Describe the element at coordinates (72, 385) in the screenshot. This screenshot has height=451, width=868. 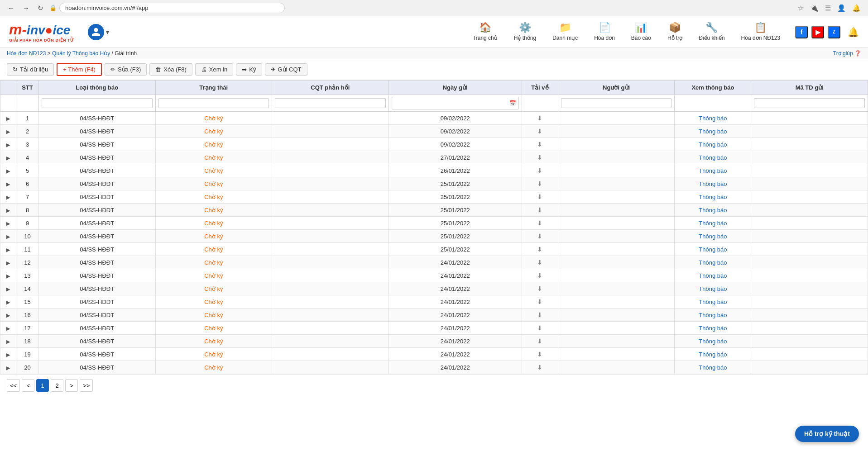
I see `page-next-btn: >` at that location.